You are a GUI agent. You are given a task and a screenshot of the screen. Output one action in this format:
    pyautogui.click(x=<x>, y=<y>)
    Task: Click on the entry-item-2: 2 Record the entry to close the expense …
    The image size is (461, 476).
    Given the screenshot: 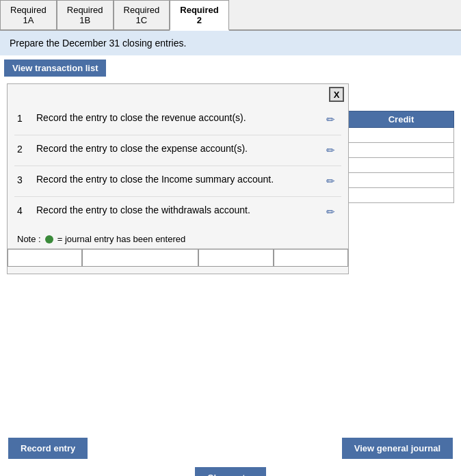 What is the action you would take?
    pyautogui.click(x=178, y=150)
    